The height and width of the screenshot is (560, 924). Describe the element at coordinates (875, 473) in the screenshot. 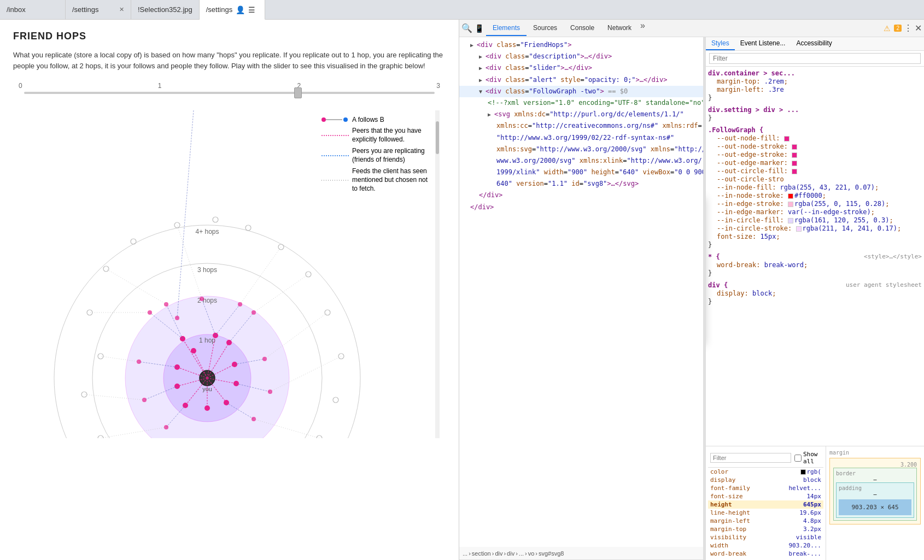

I see `border-label: border` at that location.